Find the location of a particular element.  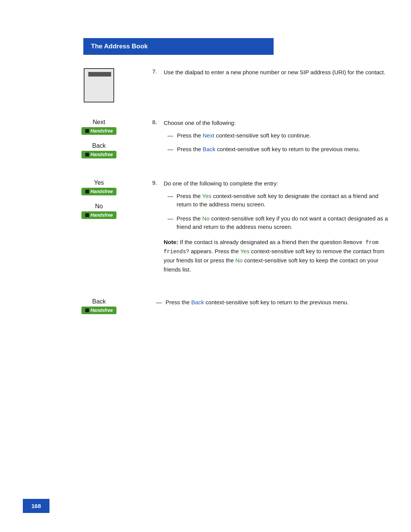

back-handsfree-button-1: Handsfree is located at coordinates (99, 155).